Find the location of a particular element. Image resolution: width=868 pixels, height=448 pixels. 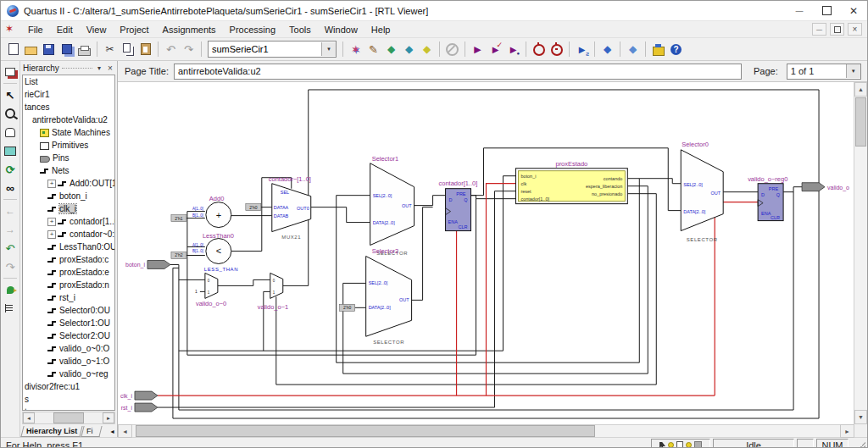

node-valido-mux0: 0 1 1 valido_o~0 is located at coordinates (210, 290).